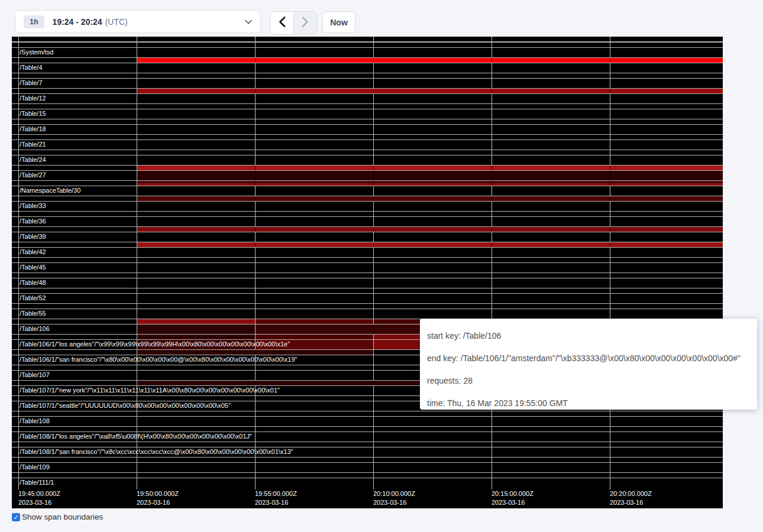 The height and width of the screenshot is (532, 763). What do you see at coordinates (589, 403) in the screenshot?
I see `tooltip-time: time: Thu, 16 Mar 2023 19:55:00 GMT` at bounding box center [589, 403].